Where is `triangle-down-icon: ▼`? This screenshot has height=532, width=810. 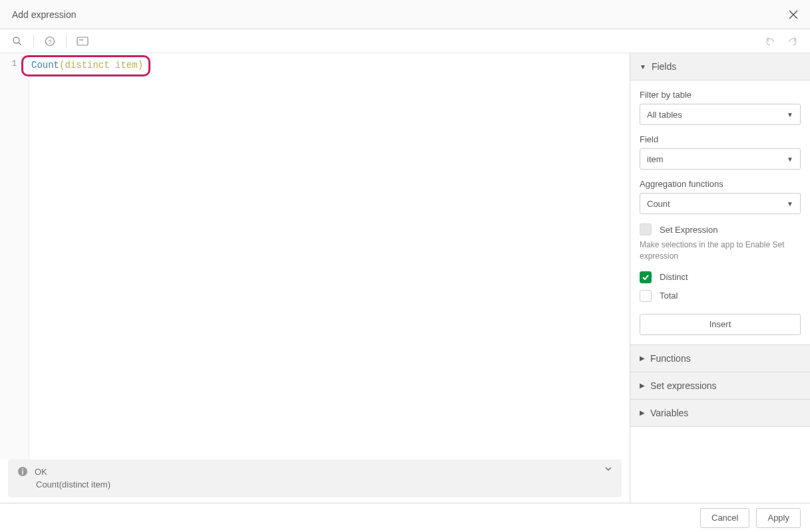
triangle-down-icon: ▼ is located at coordinates (643, 66).